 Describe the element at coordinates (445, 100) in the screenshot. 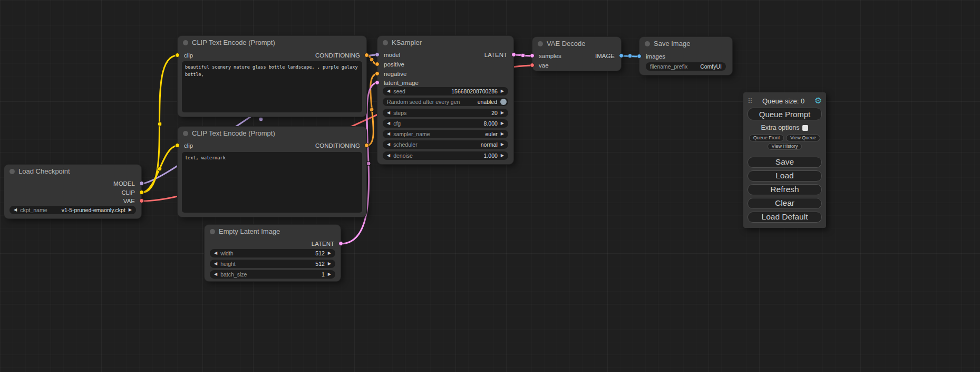

I see `node-ksampler: KSampler model LATENT positive negative …` at that location.